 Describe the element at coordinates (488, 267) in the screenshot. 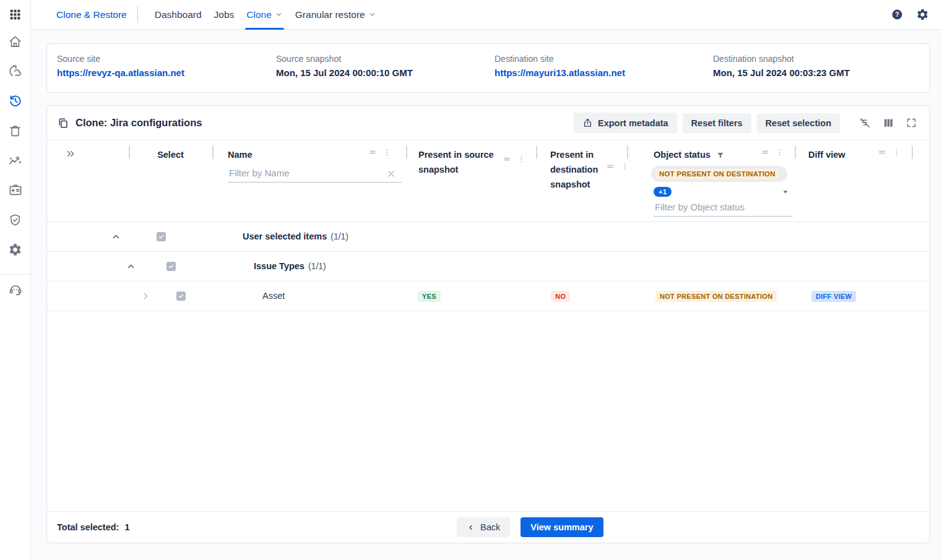

I see `table-row-issue-types: Issue Types(1/1)` at that location.